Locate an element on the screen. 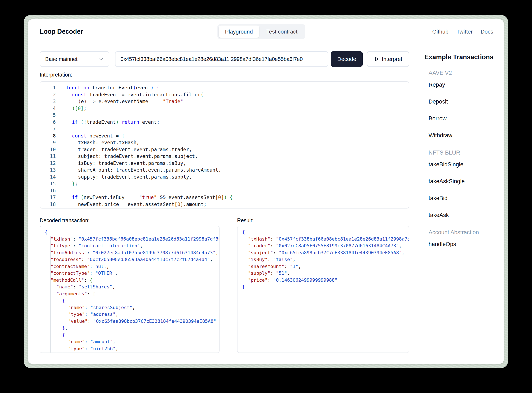 This screenshot has height=393, width=532. example-tx-item: takeAskSingle is located at coordinates (462, 181).